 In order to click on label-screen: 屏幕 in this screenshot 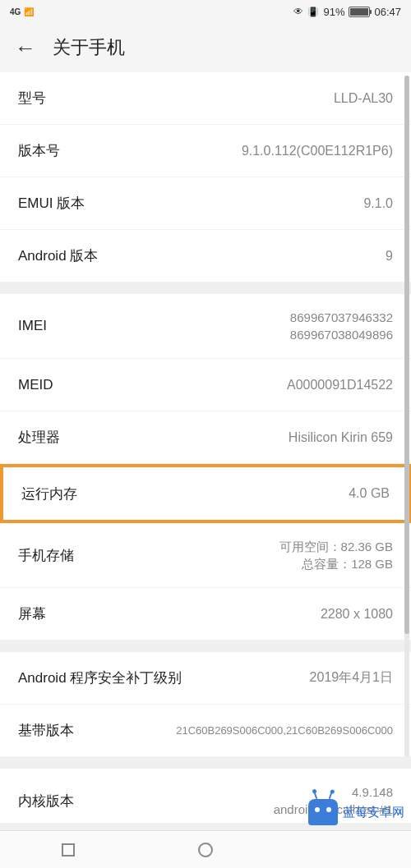, I will do `click(32, 614)`.